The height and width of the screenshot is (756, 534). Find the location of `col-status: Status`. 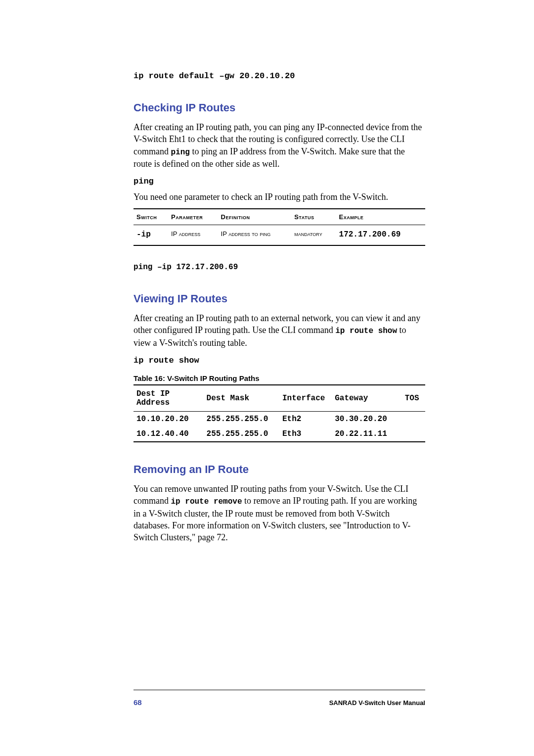

col-status: Status is located at coordinates (313, 217).